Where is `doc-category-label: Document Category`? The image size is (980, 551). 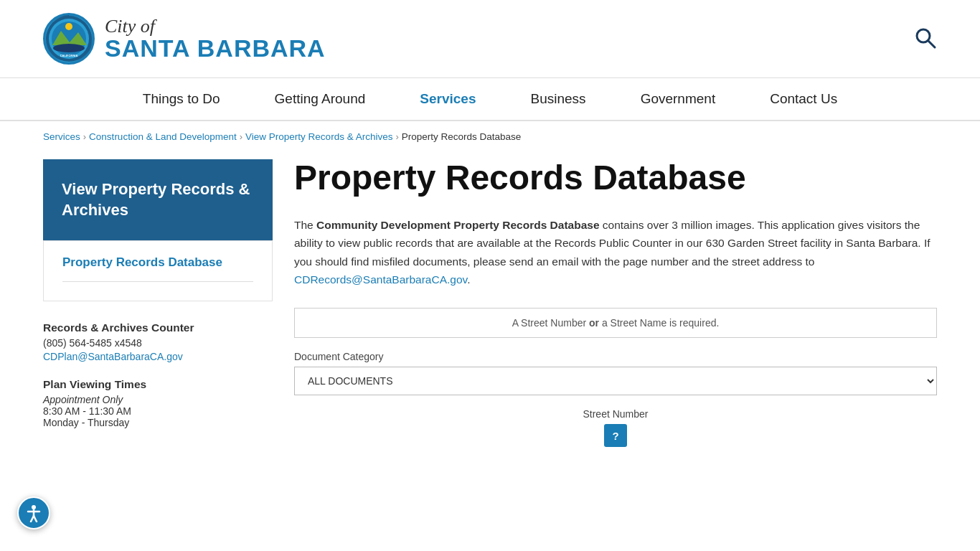 doc-category-label: Document Category is located at coordinates (616, 357).